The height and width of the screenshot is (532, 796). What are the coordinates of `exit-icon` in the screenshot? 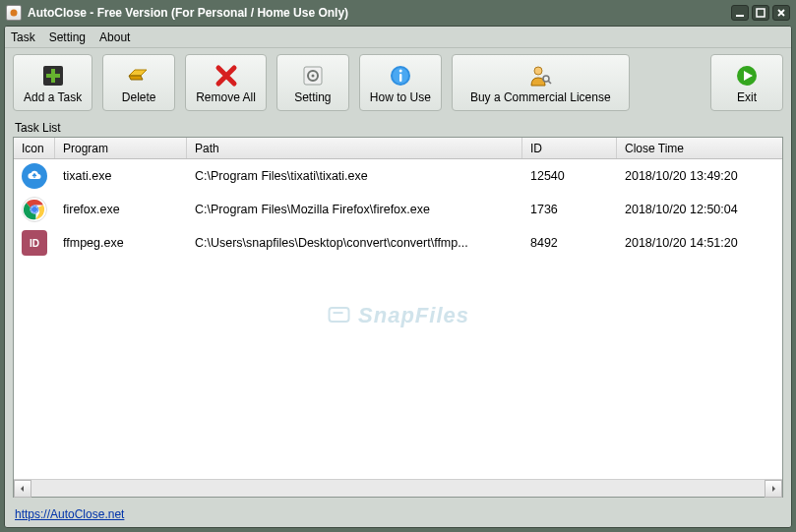 It's located at (747, 76).